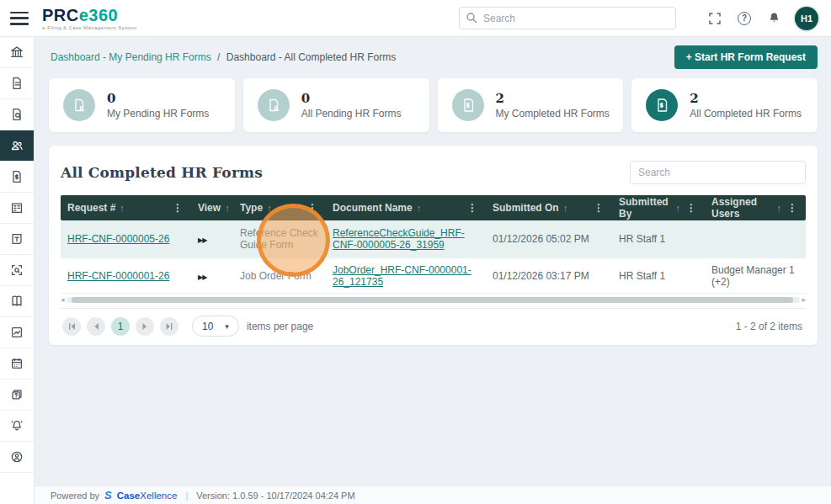  What do you see at coordinates (17, 146) in the screenshot?
I see `sidebar-item-people` at bounding box center [17, 146].